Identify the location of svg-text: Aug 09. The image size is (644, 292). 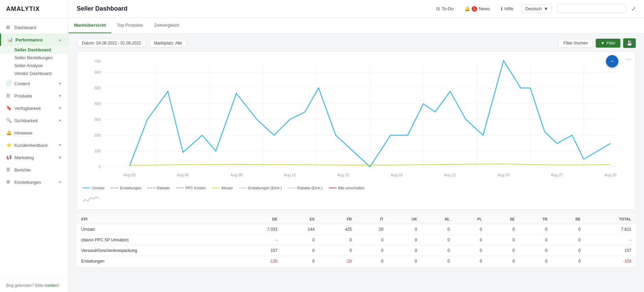
(236, 175).